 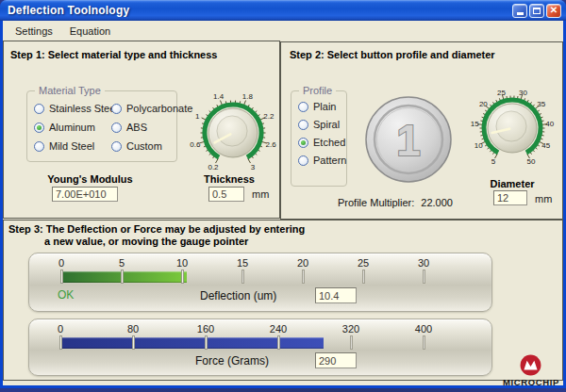 I want to click on profile-options: PlainSpiralEtchedPattern, so click(x=322, y=134).